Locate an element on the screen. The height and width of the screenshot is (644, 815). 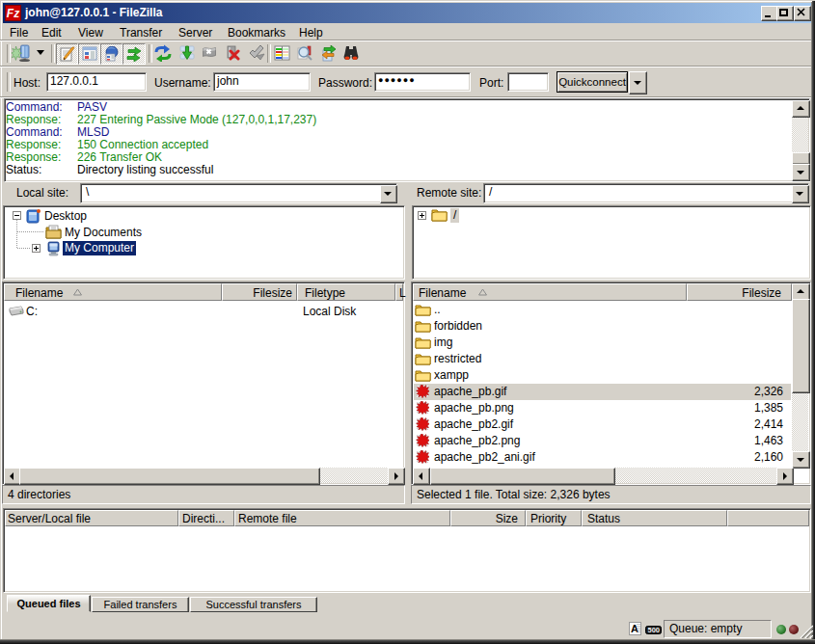
svg-text: 500 is located at coordinates (654, 631).